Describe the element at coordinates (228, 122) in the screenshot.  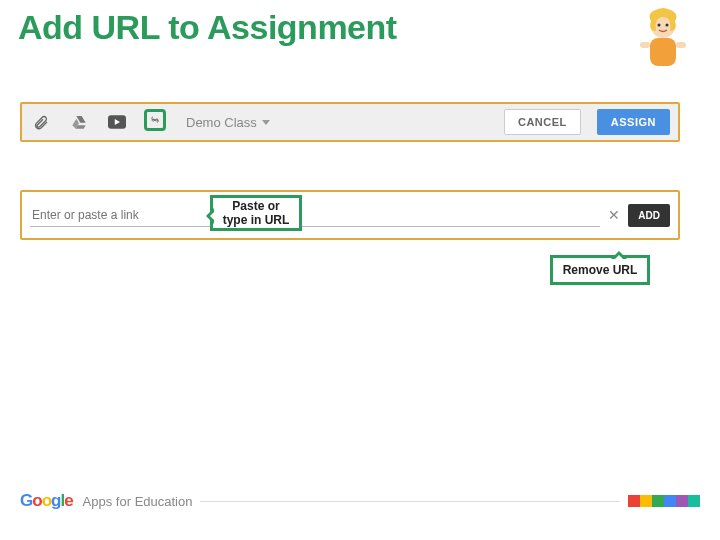
I see `class-selector: Demo Class` at that location.